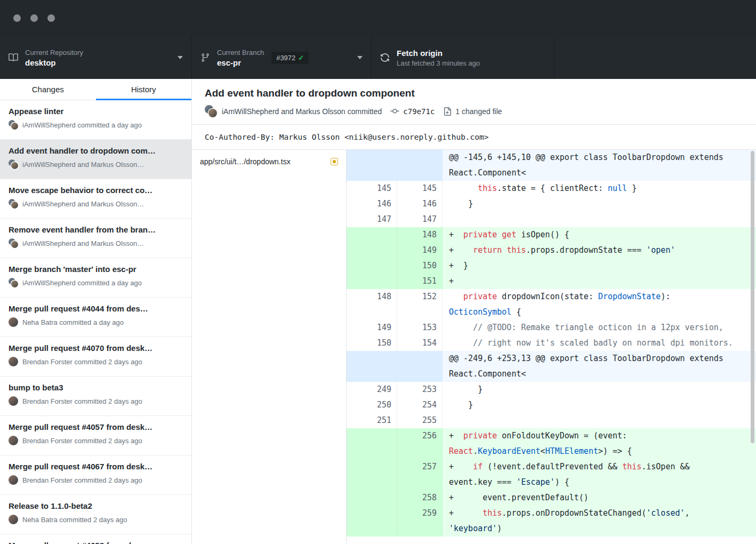 The height and width of the screenshot is (544, 756). I want to click on diff-new-line-number: 148, so click(420, 235).